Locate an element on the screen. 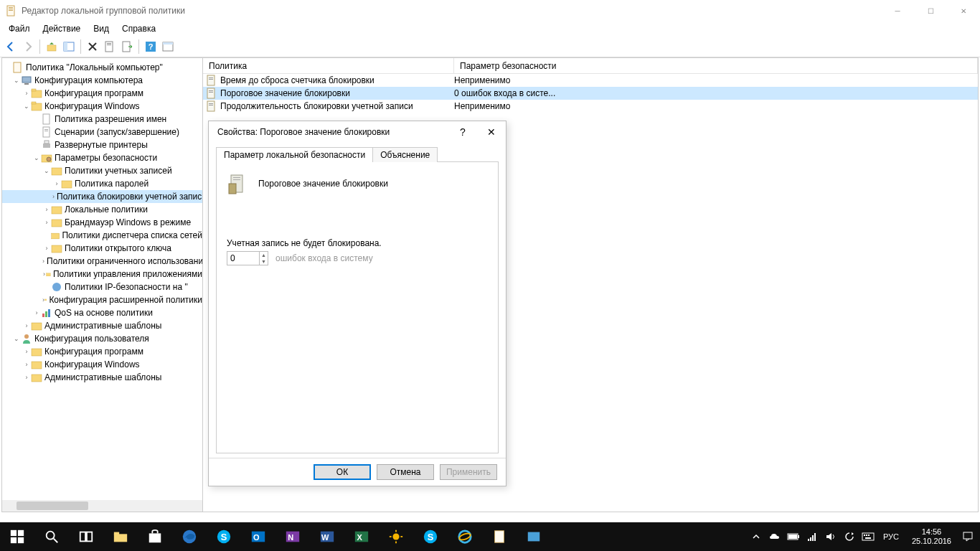  tree-item: Развернутые принтеры is located at coordinates (102, 145).